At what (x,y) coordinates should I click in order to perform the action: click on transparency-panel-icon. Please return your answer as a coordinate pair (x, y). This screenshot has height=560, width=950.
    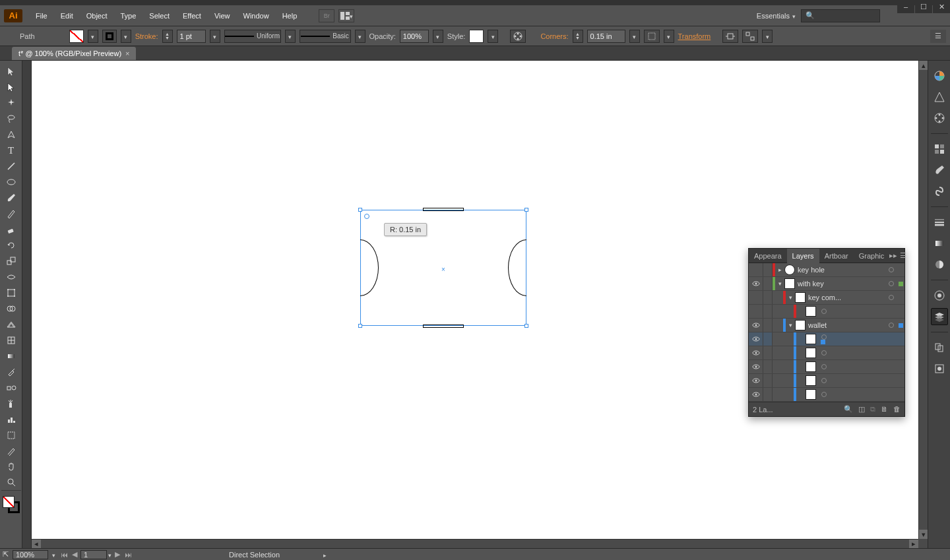
    Looking at the image, I should click on (939, 264).